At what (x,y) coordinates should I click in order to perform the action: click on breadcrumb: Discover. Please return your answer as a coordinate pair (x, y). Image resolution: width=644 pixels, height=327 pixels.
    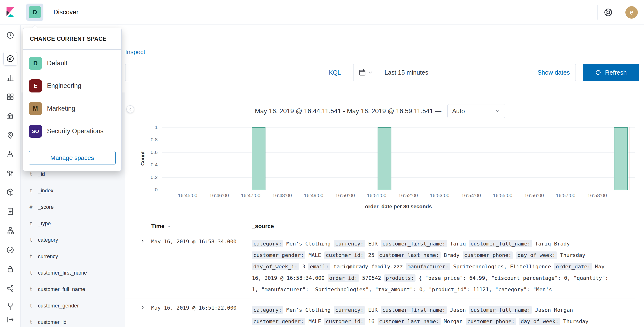
    Looking at the image, I should click on (66, 12).